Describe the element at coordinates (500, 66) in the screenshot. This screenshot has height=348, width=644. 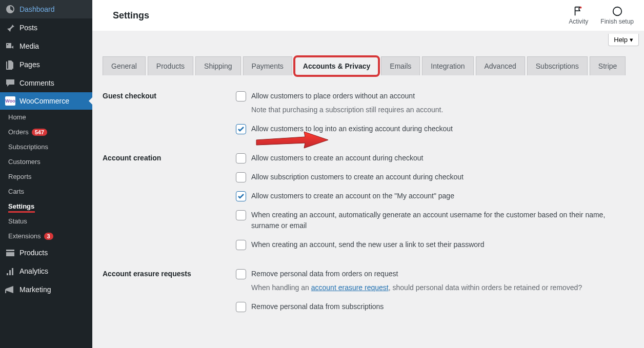
I see `tab-advanced: Advanced` at that location.